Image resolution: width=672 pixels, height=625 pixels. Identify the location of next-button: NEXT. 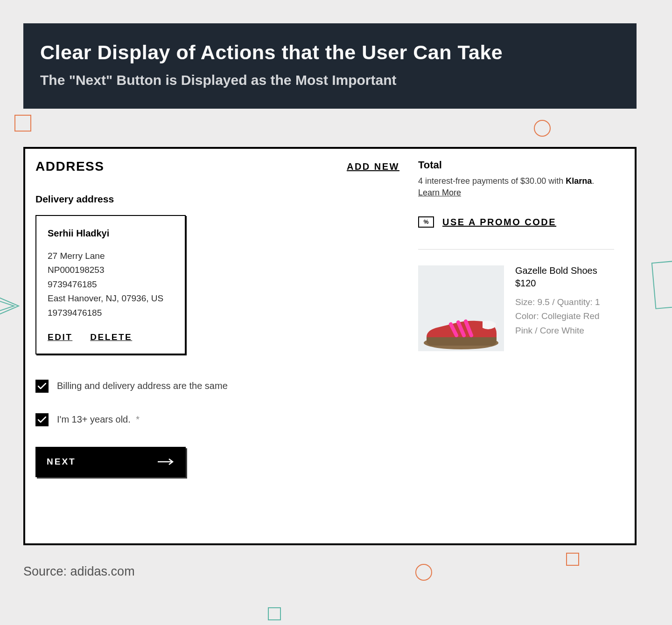
(111, 462).